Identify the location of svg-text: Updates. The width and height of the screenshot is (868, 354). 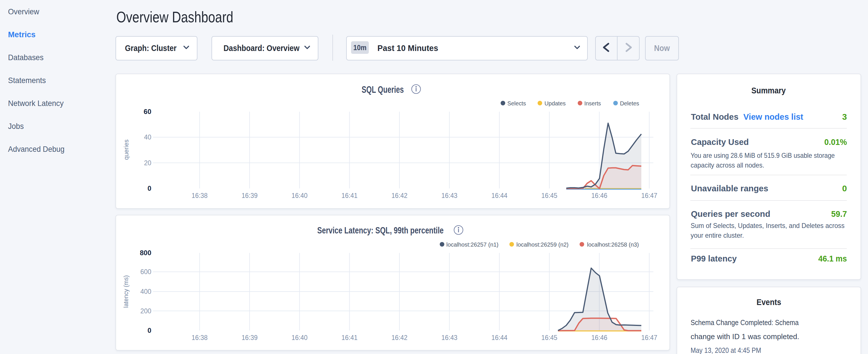
(555, 103).